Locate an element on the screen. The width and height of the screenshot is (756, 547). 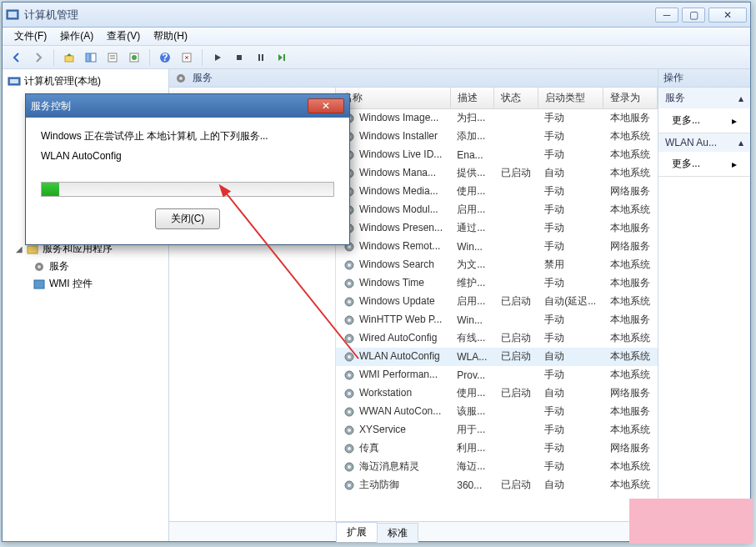
col-desc: 描述 is located at coordinates (472, 98).